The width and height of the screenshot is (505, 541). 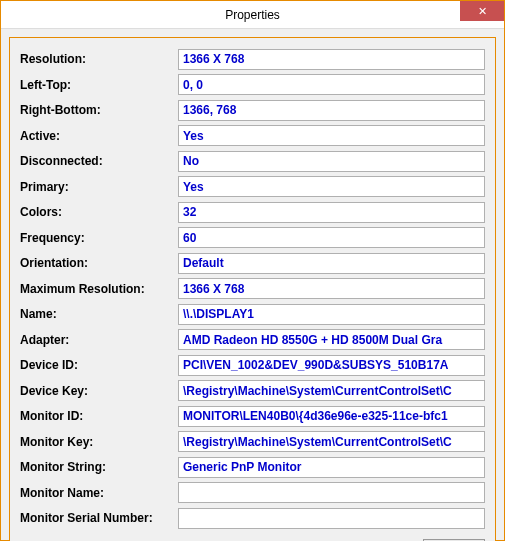 What do you see at coordinates (99, 263) in the screenshot?
I see `property-label: Orientation:` at bounding box center [99, 263].